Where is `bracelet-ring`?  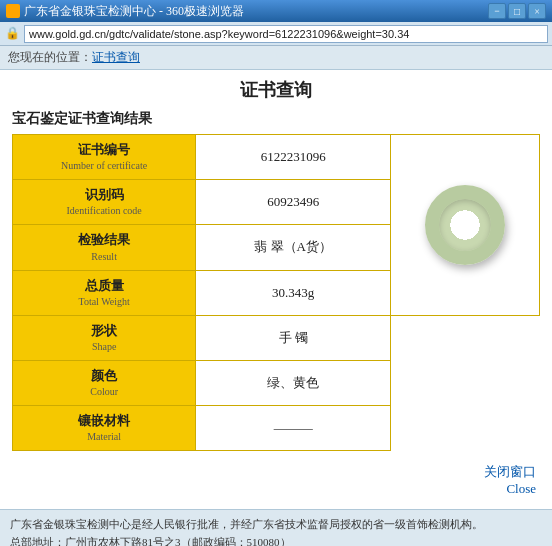
bracelet-ring is located at coordinates (465, 225).